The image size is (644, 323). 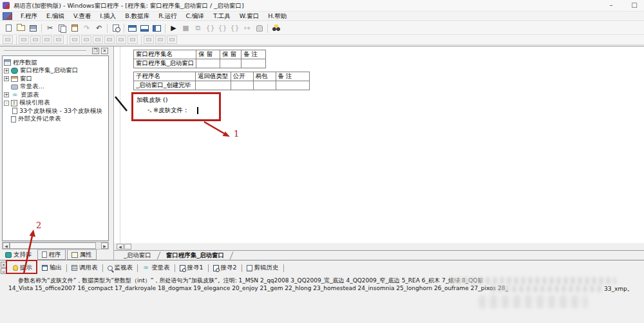 I want to click on code-param-line: ※皮肤文件：, so click(x=183, y=111).